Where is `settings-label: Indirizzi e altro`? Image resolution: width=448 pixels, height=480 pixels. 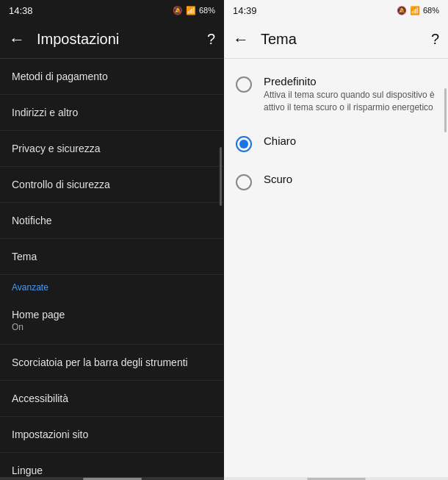
settings-label: Indirizzi e altro is located at coordinates (112, 112).